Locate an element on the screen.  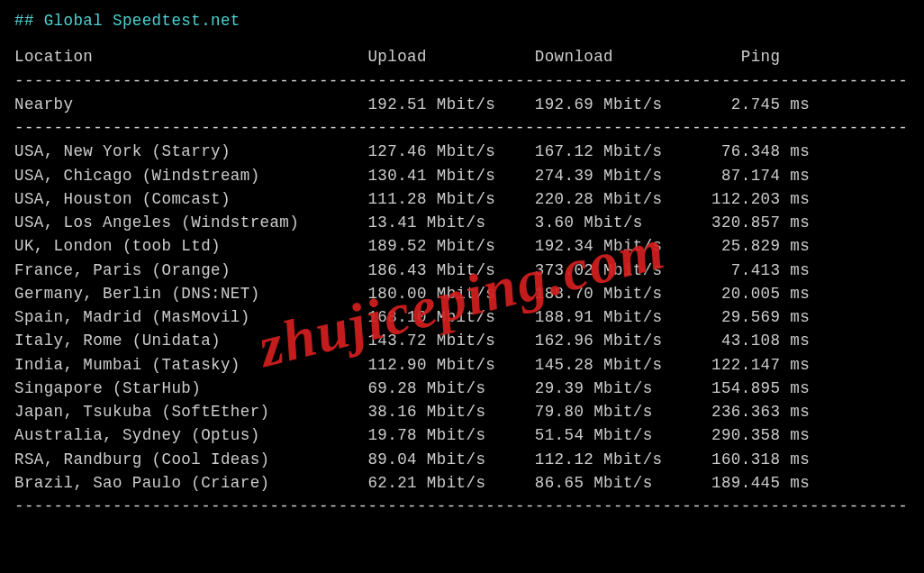
table-row: Australia, Sydney (Optus) 19.78 Mbit/s 5… is located at coordinates (462, 435).